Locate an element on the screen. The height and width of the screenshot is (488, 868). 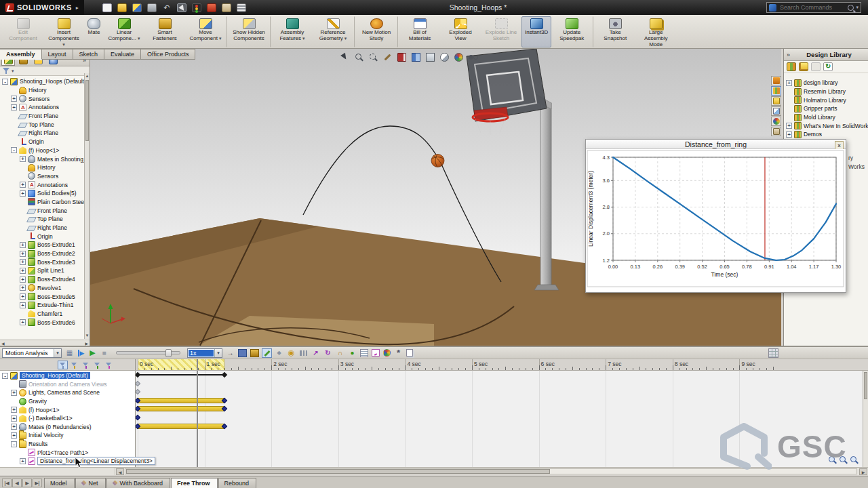
menu-expand-icon: ▸ is located at coordinates (77, 8).